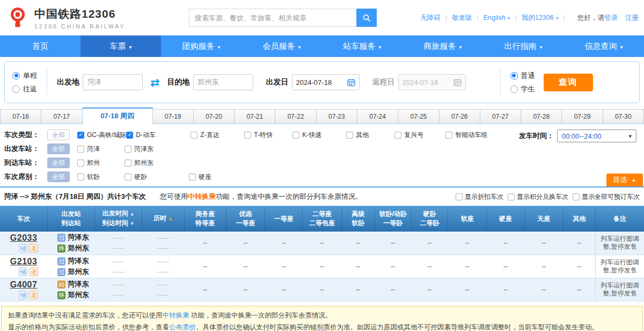  What do you see at coordinates (634, 180) in the screenshot?
I see `chevron-up-icon: ▲` at bounding box center [634, 180].